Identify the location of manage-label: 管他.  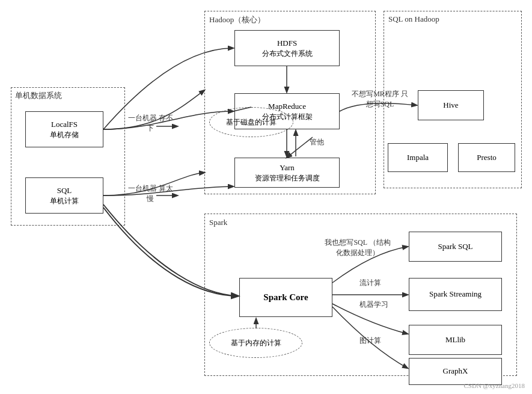
(317, 142).